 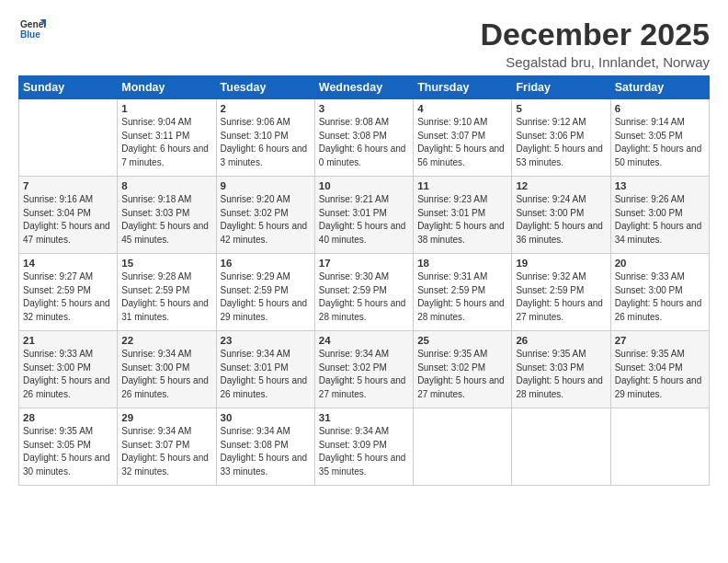 What do you see at coordinates (364, 293) in the screenshot?
I see `calendar-week-2: 14Sunrise: 9:27 AMSunset: 2:59 PMDayligh…` at bounding box center [364, 293].